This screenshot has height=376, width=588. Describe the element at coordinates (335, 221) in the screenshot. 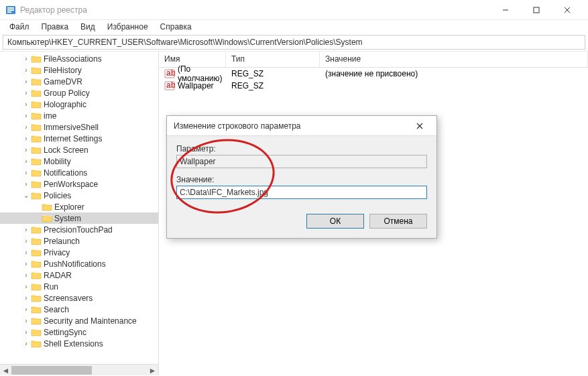

I see `ok-button: ОК` at that location.